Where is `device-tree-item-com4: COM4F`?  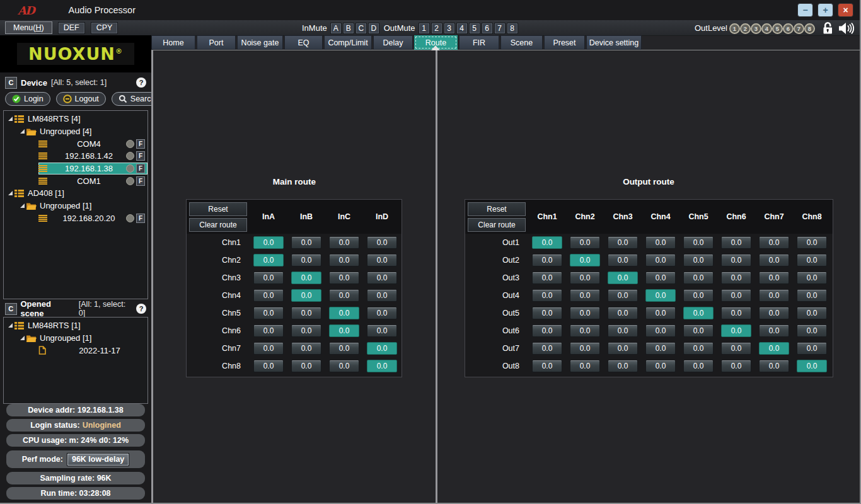 device-tree-item-com4: COM4F is located at coordinates (76, 144).